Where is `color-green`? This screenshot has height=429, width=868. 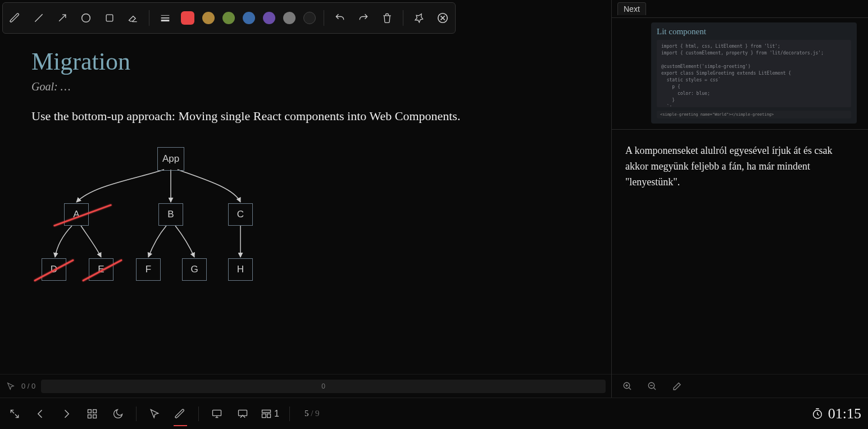
color-green is located at coordinates (229, 18).